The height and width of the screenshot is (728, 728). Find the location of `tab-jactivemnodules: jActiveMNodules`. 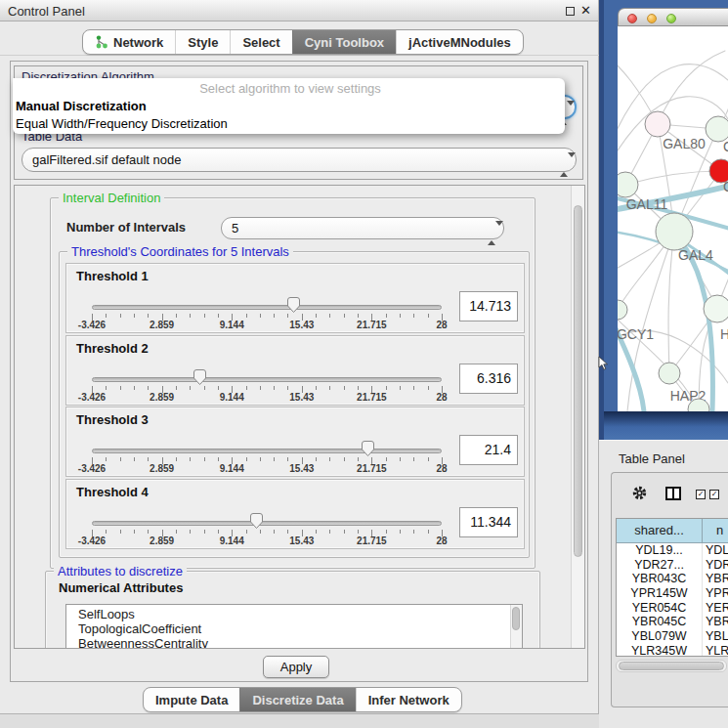

tab-jactivemnodules: jActiveMNodules is located at coordinates (459, 42).